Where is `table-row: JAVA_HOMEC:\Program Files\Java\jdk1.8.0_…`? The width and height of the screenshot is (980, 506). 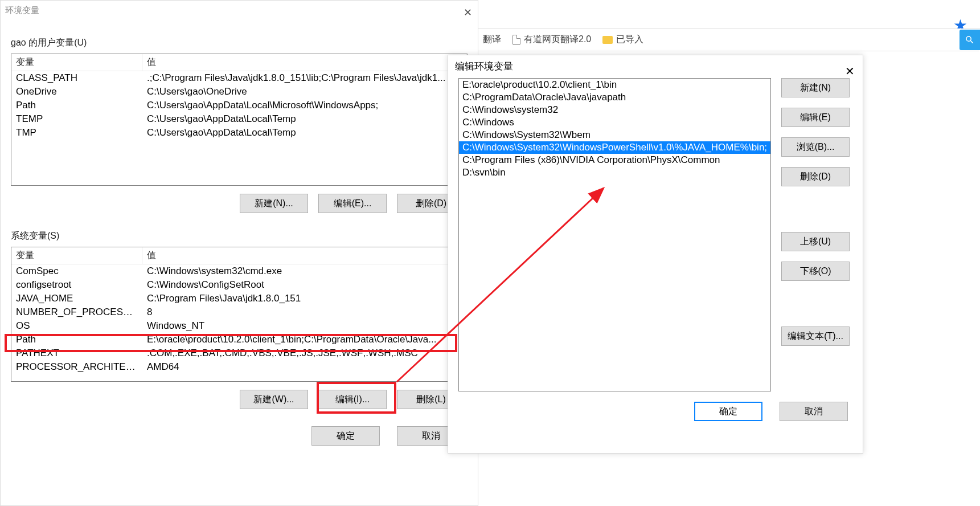
table-row: JAVA_HOMEC:\Program Files\Java\jdk1.8.0_… is located at coordinates (239, 299).